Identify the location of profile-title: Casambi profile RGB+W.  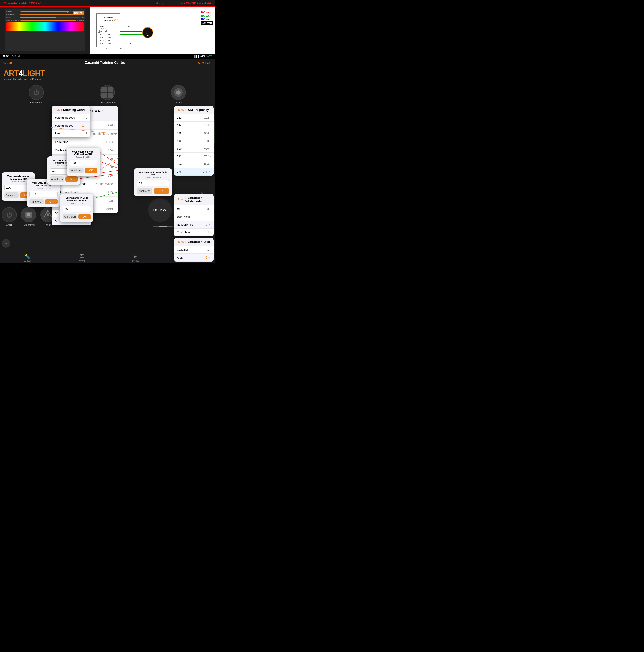
(22, 3).